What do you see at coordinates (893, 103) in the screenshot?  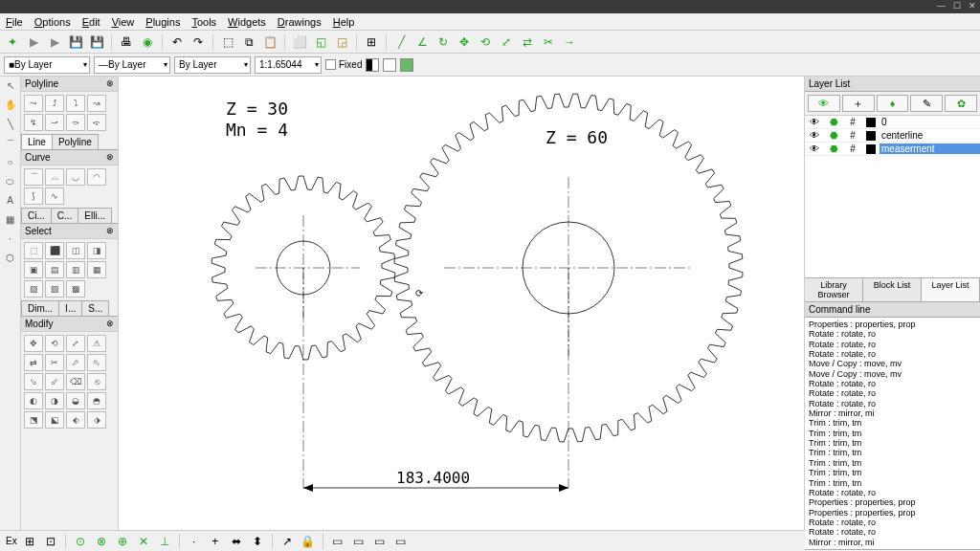 I see `layer-del-icon: ♦` at bounding box center [893, 103].